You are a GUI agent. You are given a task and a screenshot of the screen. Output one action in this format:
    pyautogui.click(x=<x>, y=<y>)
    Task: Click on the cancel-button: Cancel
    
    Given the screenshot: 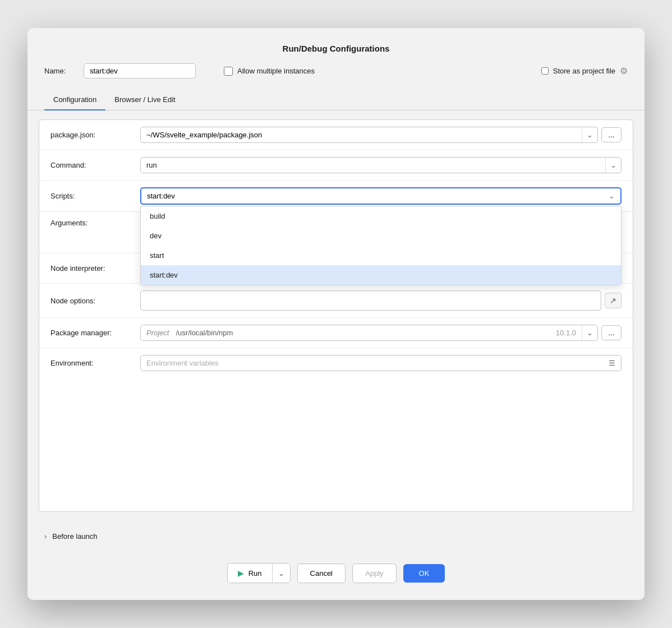 What is the action you would take?
    pyautogui.click(x=321, y=573)
    